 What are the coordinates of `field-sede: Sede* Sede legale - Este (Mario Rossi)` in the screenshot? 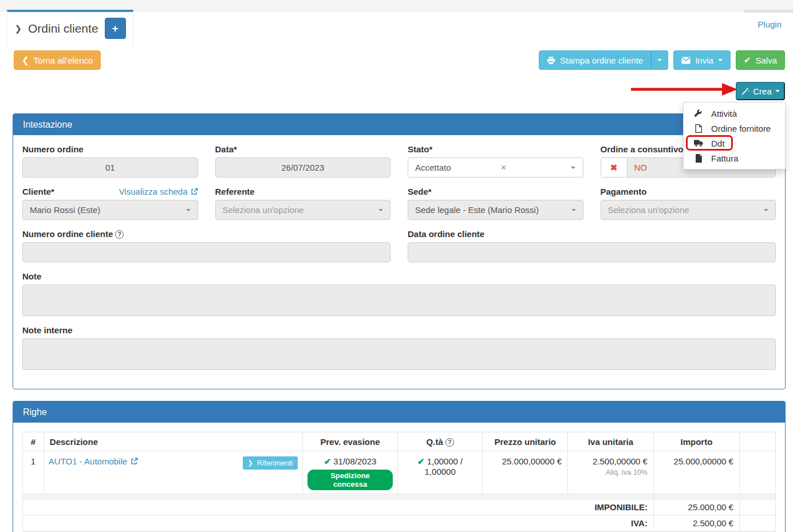 It's located at (496, 203).